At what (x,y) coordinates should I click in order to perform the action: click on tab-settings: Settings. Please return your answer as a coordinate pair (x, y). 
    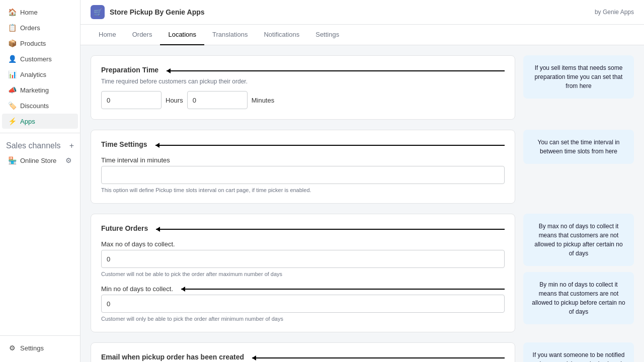
    Looking at the image, I should click on (327, 35).